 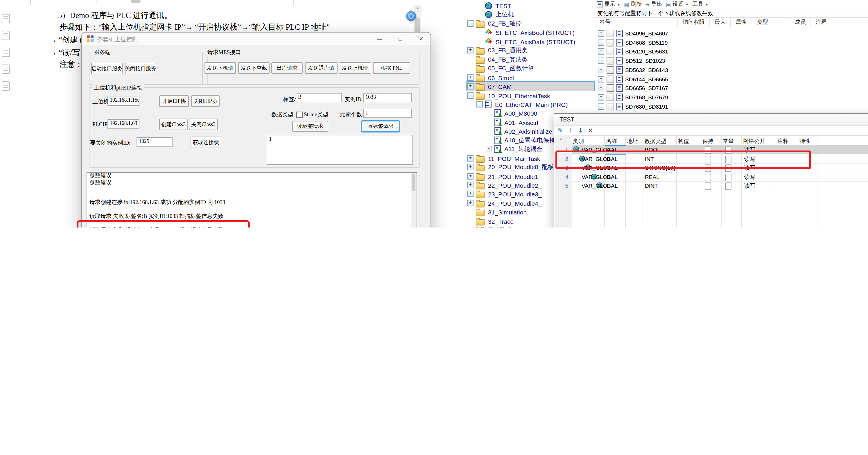 I want to click on mes-button: 发送上机请, so click(x=355, y=68).